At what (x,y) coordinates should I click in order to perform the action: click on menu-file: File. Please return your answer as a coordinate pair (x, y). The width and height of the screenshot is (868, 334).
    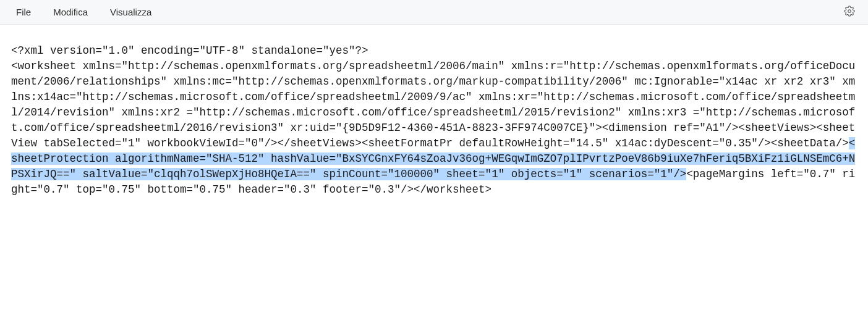
    Looking at the image, I should click on (23, 12).